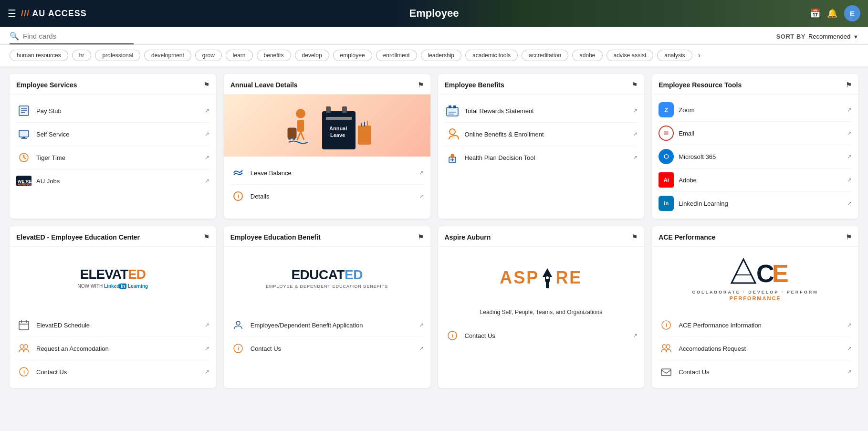 This screenshot has width=868, height=431. I want to click on search-input, so click(75, 36).